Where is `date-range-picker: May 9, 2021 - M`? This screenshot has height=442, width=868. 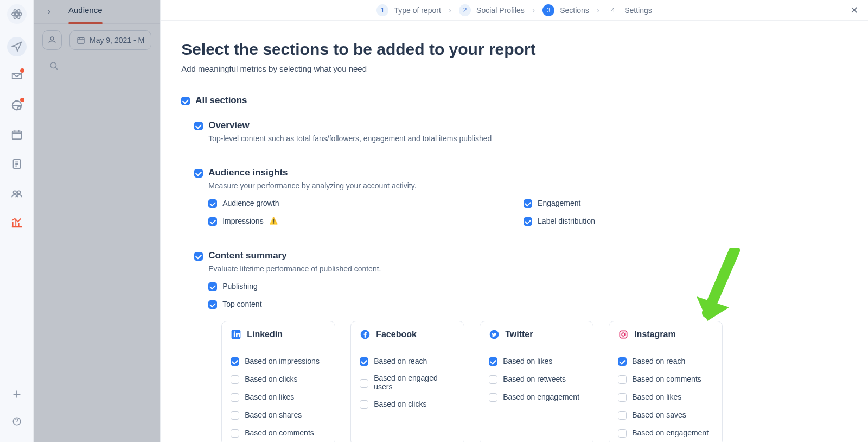 date-range-picker: May 9, 2021 - M is located at coordinates (111, 40).